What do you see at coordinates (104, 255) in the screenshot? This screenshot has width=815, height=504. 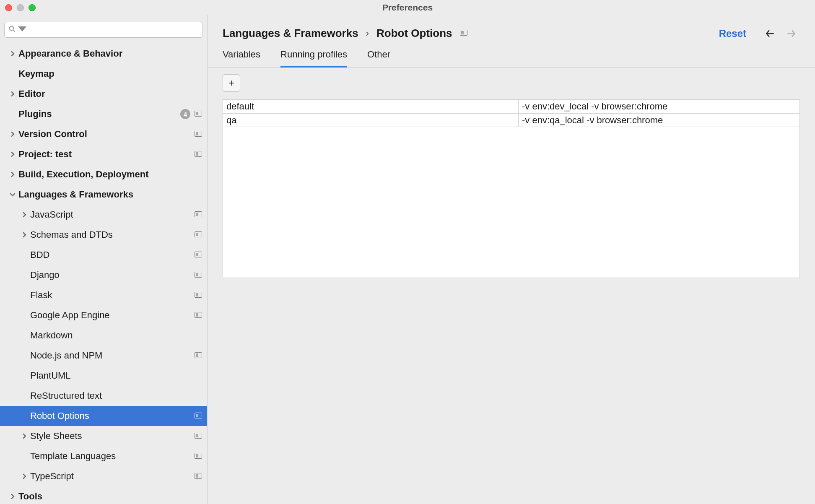 I see `tree-item-bdd: BDD` at bounding box center [104, 255].